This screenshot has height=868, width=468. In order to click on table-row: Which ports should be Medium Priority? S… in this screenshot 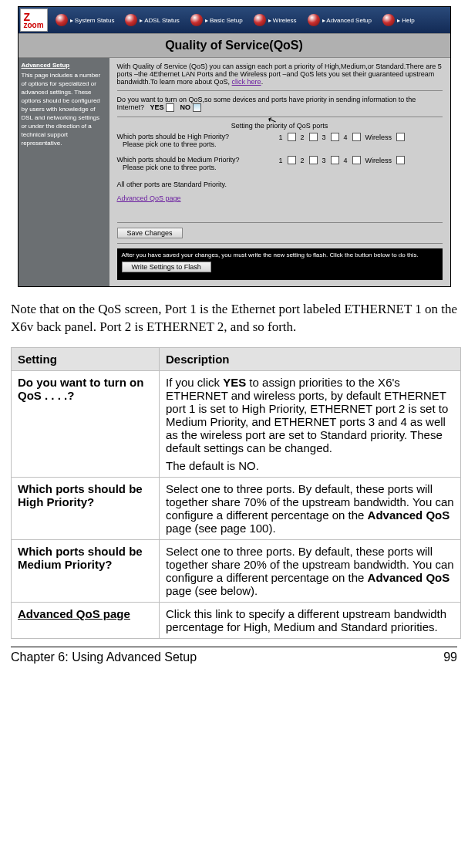, I will do `click(236, 571)`.